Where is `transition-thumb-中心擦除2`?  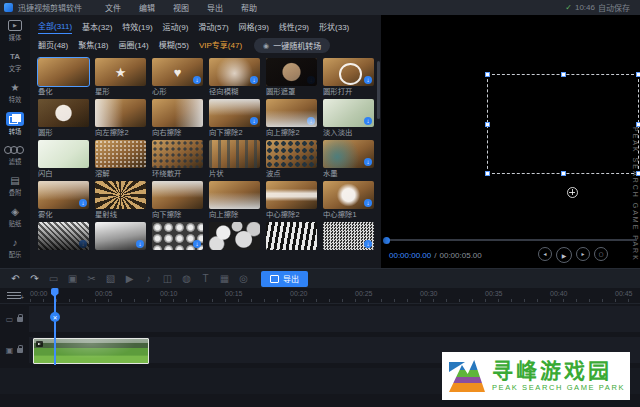 transition-thumb-中心擦除2 is located at coordinates (292, 195).